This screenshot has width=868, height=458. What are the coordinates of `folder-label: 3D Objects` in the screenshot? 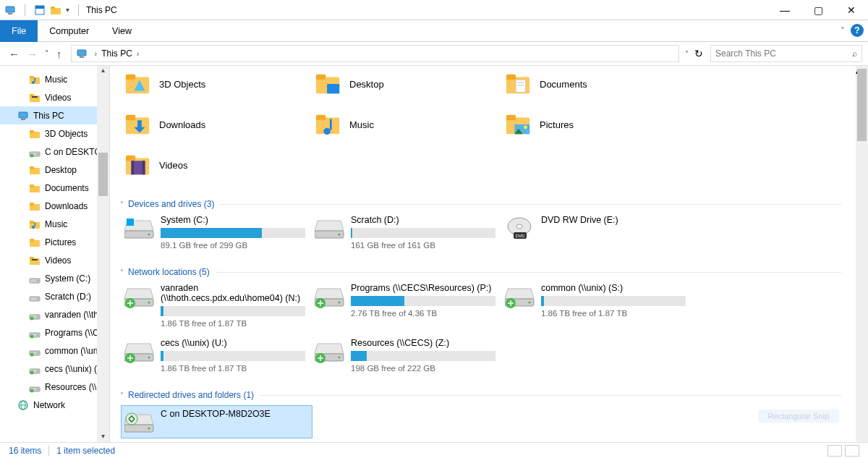 It's located at (182, 84).